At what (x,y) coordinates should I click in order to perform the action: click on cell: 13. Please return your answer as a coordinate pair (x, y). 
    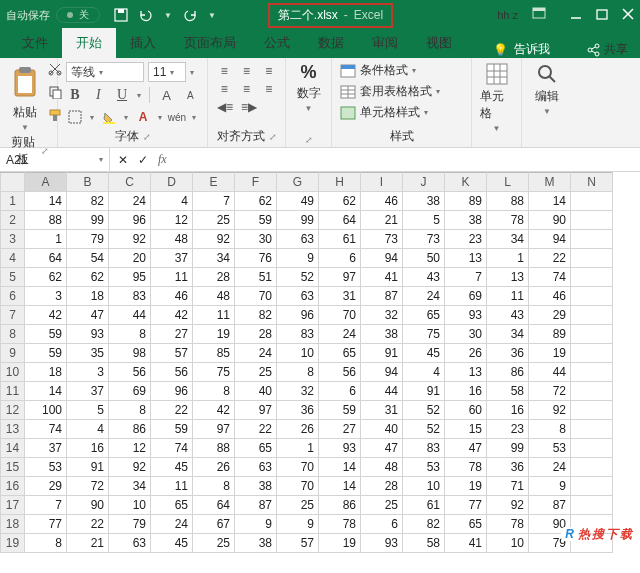
    Looking at the image, I should click on (508, 278).